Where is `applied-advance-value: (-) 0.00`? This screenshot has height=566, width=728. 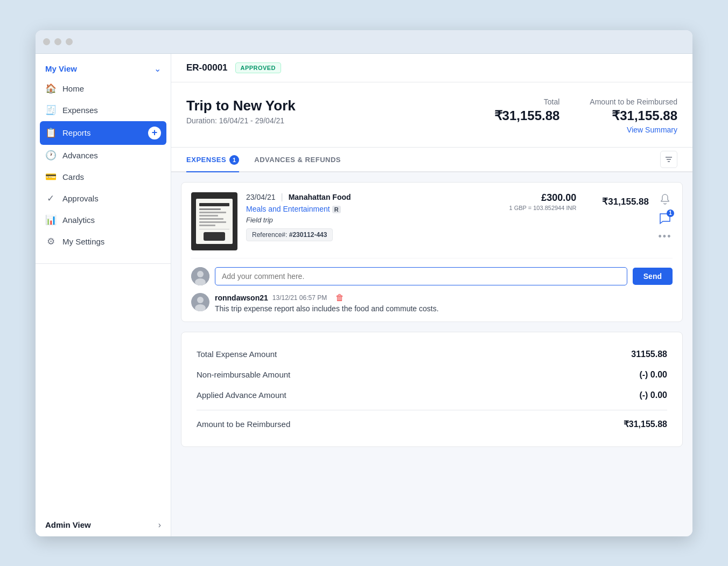
applied-advance-value: (-) 0.00 is located at coordinates (653, 395).